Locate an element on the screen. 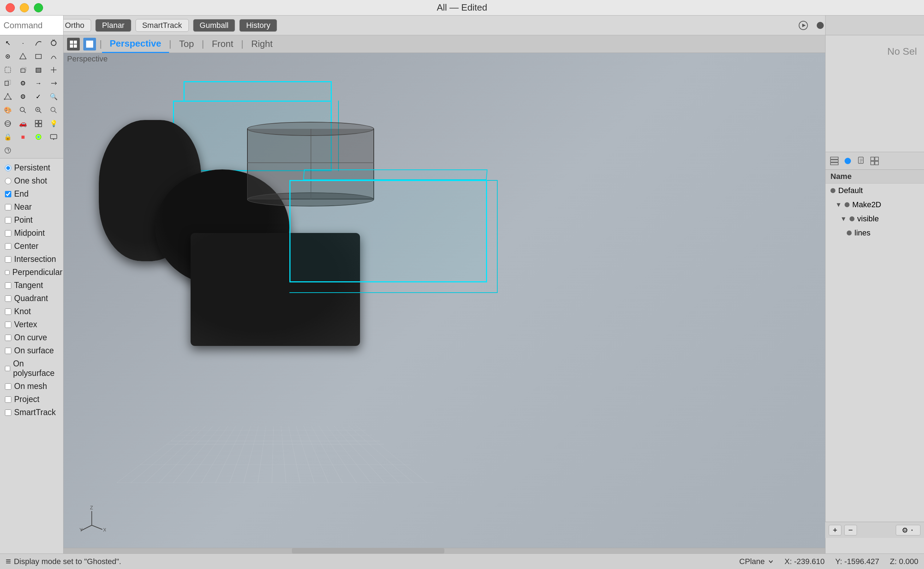 The image size is (924, 569). view2-tool is located at coordinates (8, 123).